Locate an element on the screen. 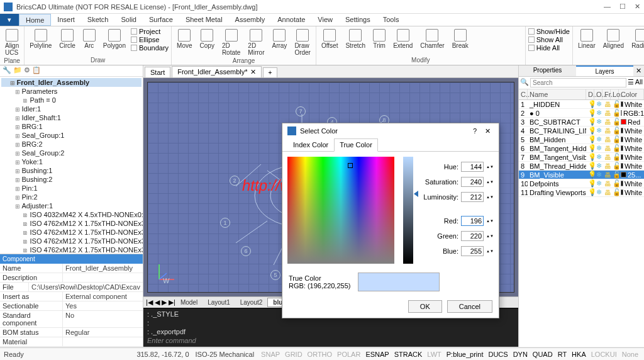 The image size is (644, 360). menu-sheet-metal: Sheet Metal is located at coordinates (204, 20).